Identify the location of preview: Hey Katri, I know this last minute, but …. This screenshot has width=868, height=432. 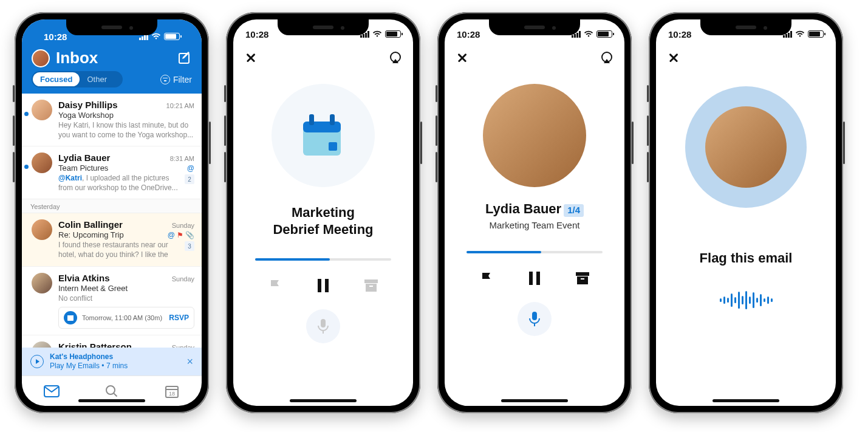
(126, 130).